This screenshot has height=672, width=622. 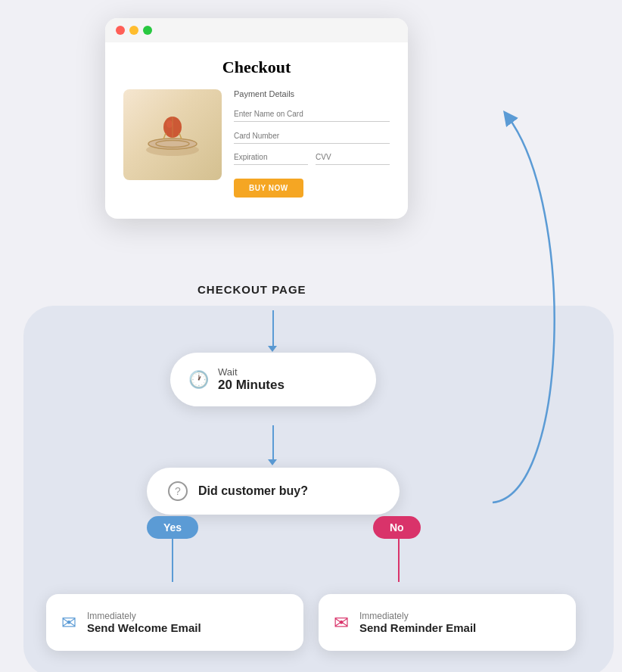 I want to click on condition-box: ? Did customer buy?, so click(x=273, y=491).